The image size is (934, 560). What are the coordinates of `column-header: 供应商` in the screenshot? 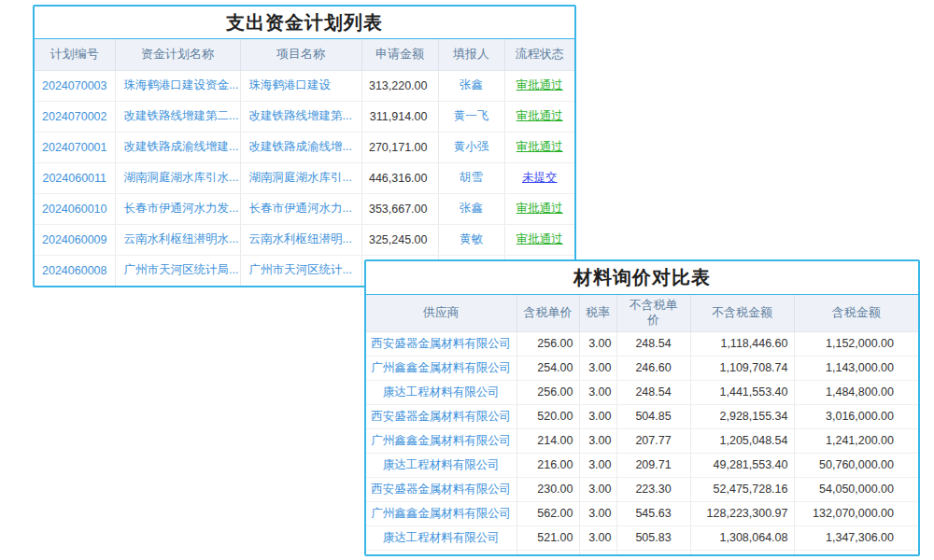 It's located at (441, 314).